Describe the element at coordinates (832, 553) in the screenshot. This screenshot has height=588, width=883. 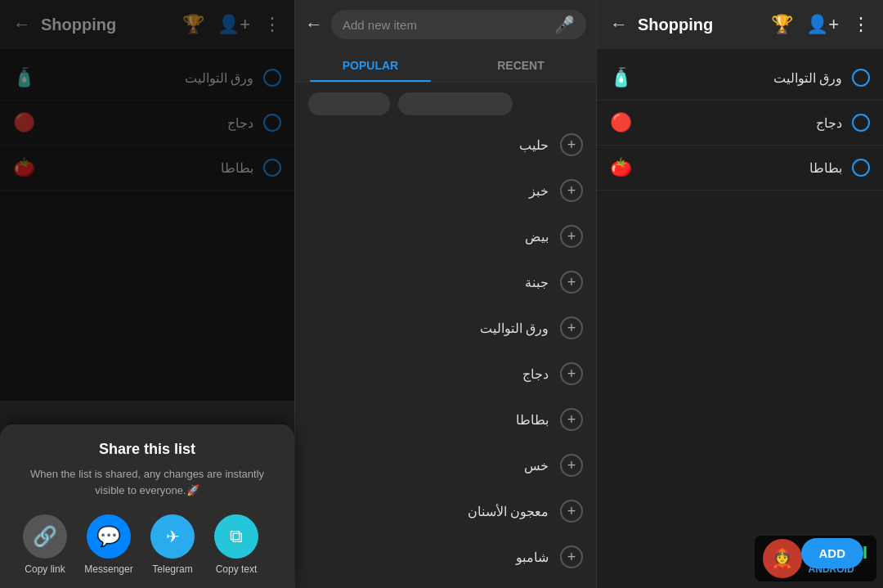
I see `add-fab-button: ADD` at that location.